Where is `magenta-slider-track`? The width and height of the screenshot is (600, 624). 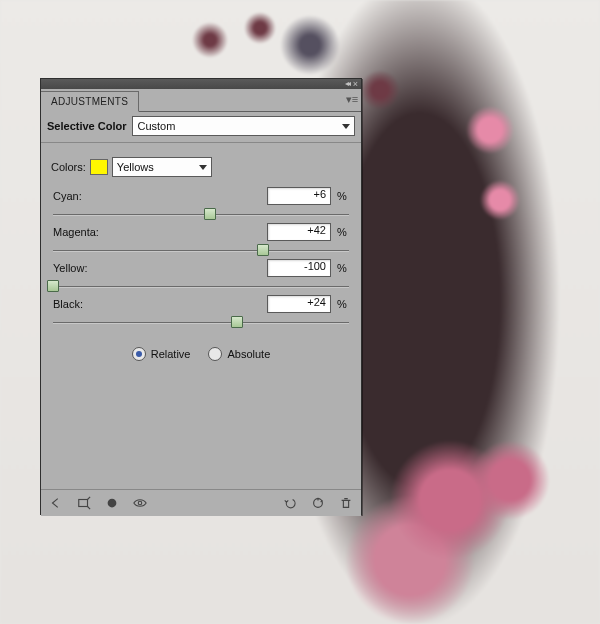
magenta-slider-track is located at coordinates (201, 250).